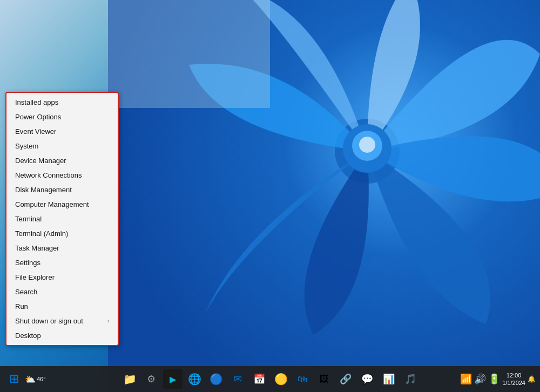 Image resolution: width=540 pixels, height=392 pixels. What do you see at coordinates (43, 190) in the screenshot?
I see `menu-item-label: Disk Management` at bounding box center [43, 190].